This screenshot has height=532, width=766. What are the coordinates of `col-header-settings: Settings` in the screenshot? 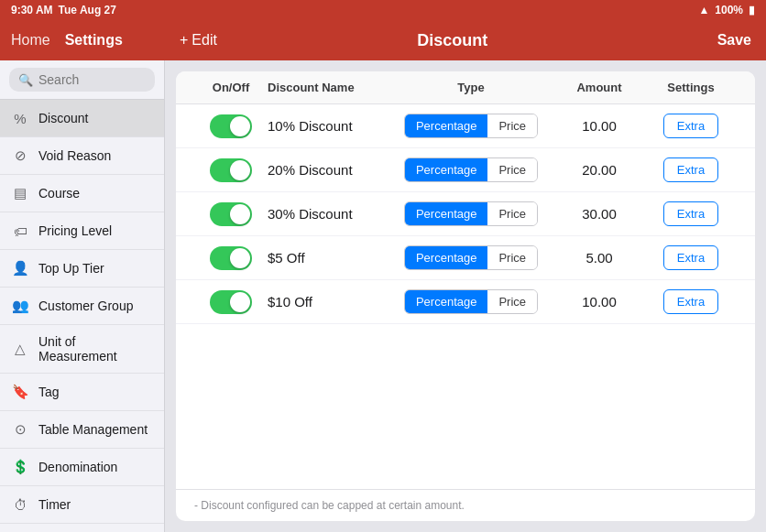 It's located at (691, 88).